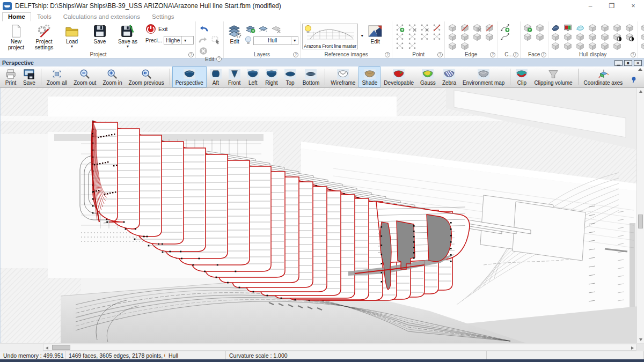 The width and height of the screenshot is (644, 362). I want to click on edge-intersect-icon, so click(452, 46).